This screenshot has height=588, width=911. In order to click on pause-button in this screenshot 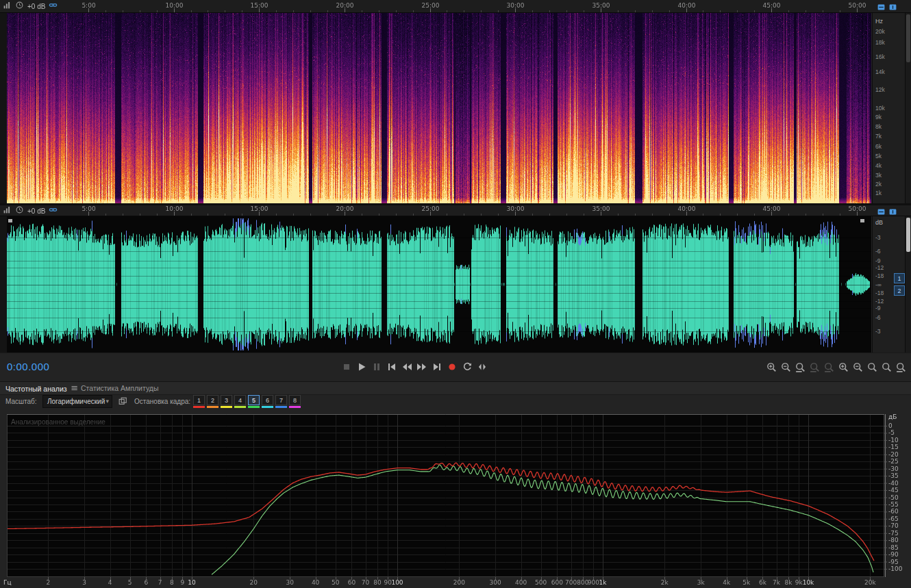, I will do `click(377, 367)`.